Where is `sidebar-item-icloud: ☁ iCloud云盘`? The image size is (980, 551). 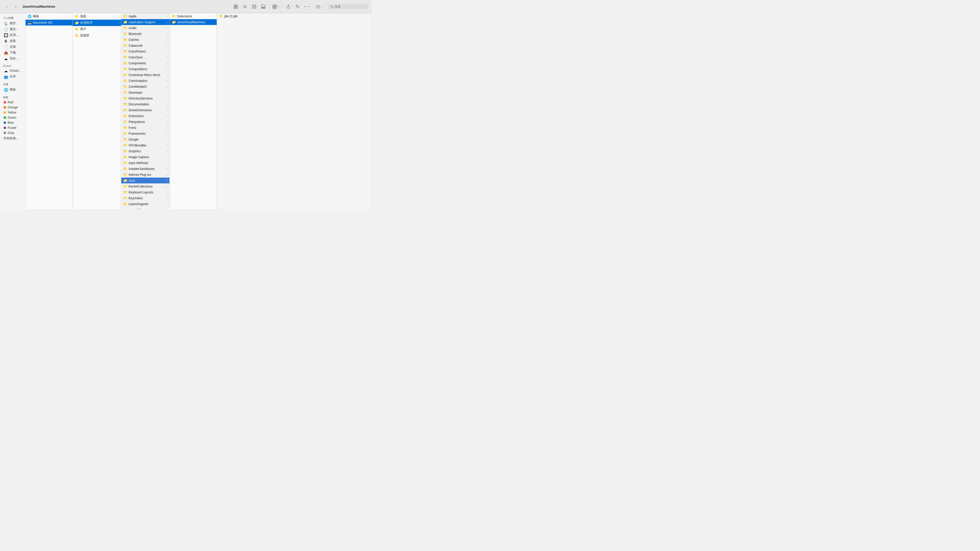 sidebar-item-icloud: ☁ iCloud云盘 is located at coordinates (13, 71).